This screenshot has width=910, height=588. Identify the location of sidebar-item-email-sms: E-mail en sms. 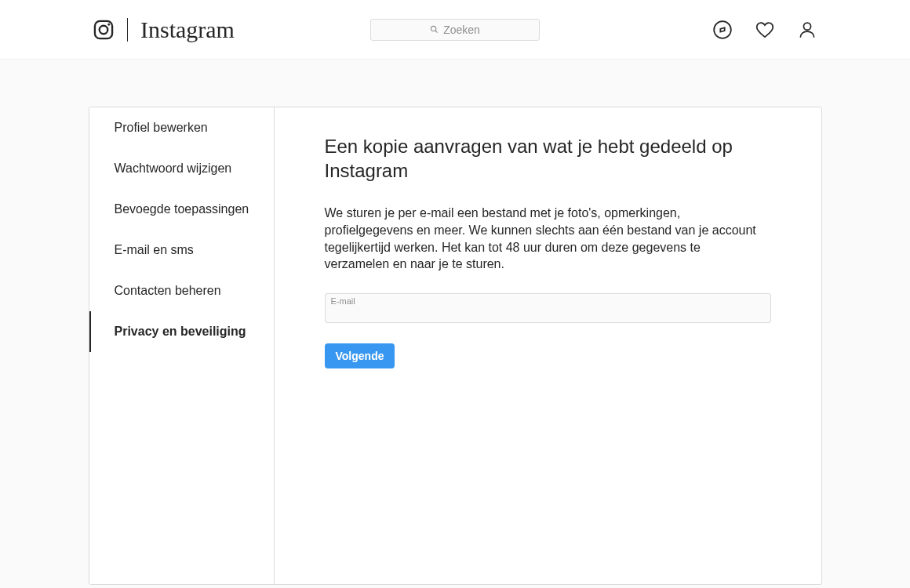
(182, 250).